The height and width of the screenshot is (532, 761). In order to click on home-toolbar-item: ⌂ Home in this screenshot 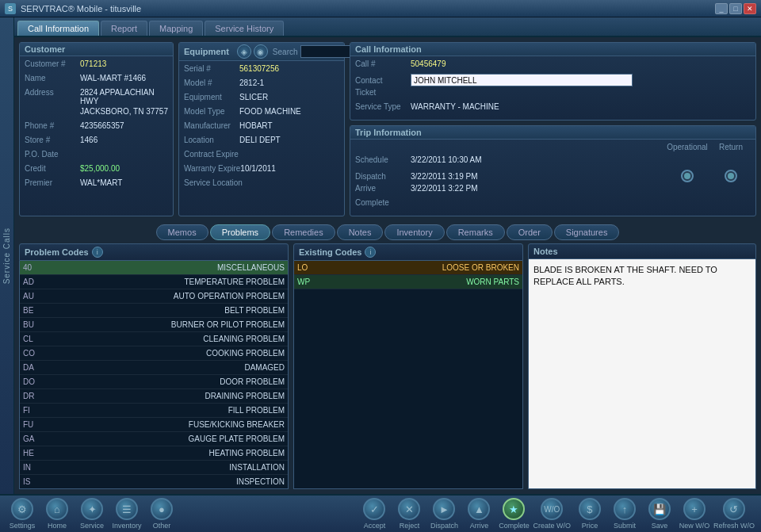, I will do `click(57, 514)`.